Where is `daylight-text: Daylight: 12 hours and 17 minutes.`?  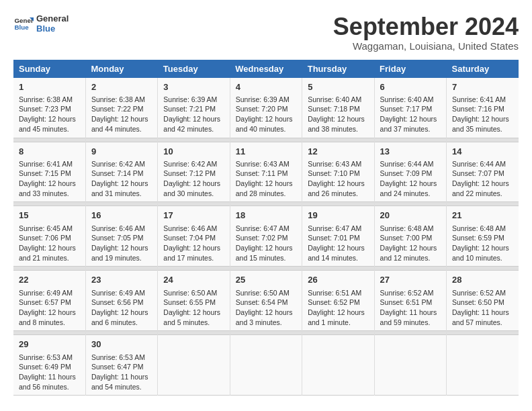
daylight-text: Daylight: 12 hours and 17 minutes. is located at coordinates (192, 253).